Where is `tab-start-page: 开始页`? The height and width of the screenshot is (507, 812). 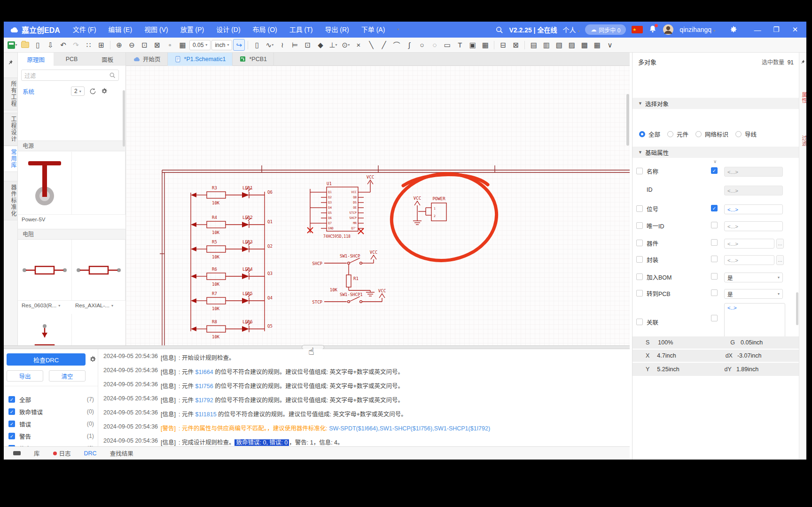 tab-start-page: 开始页 is located at coordinates (147, 59).